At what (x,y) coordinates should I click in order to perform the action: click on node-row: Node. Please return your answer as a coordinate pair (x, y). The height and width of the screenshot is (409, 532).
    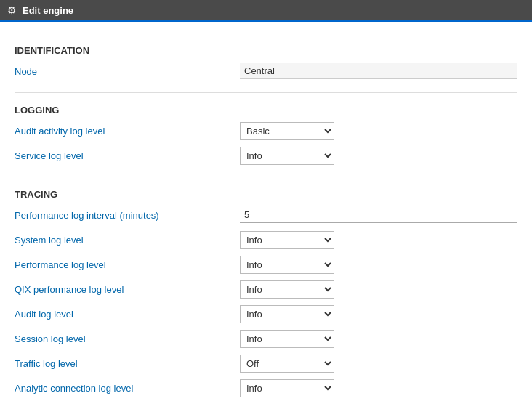
    Looking at the image, I should click on (266, 71).